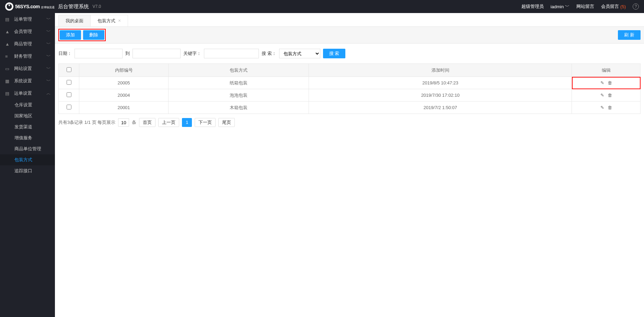 Image resolution: width=644 pixels, height=317 pixels. What do you see at coordinates (157, 54) in the screenshot?
I see `date-to-input` at bounding box center [157, 54].